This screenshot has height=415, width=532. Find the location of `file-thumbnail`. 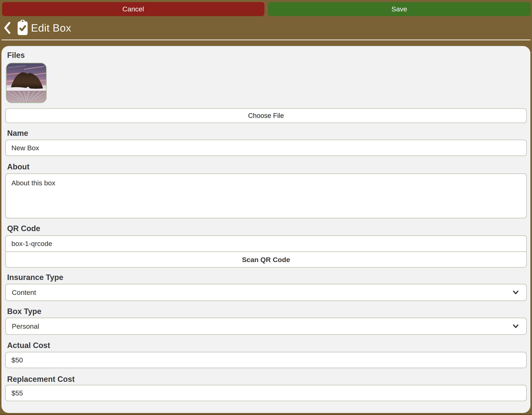

file-thumbnail is located at coordinates (26, 83).